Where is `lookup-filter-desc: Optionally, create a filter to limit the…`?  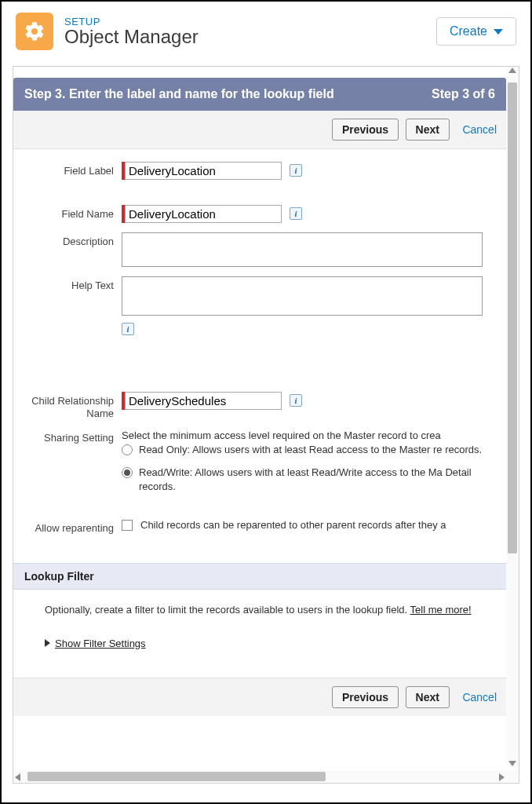
lookup-filter-desc: Optionally, create a filter to limit the… is located at coordinates (228, 609).